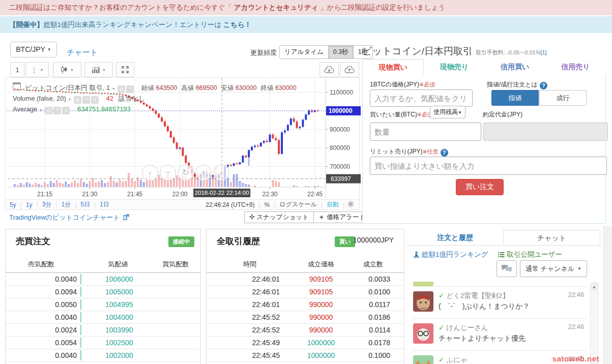 This screenshot has height=364, width=612. I want to click on tab-margin-sell: 信用売り, so click(576, 67).